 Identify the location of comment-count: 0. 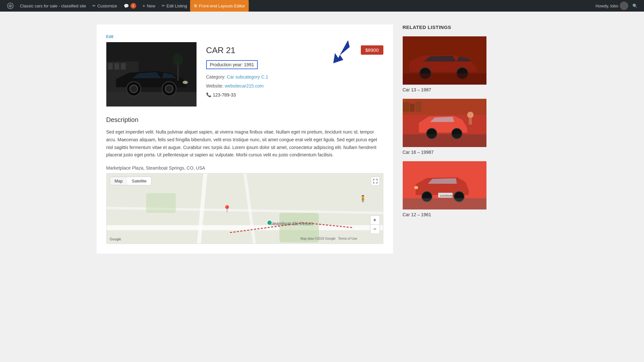
(133, 6).